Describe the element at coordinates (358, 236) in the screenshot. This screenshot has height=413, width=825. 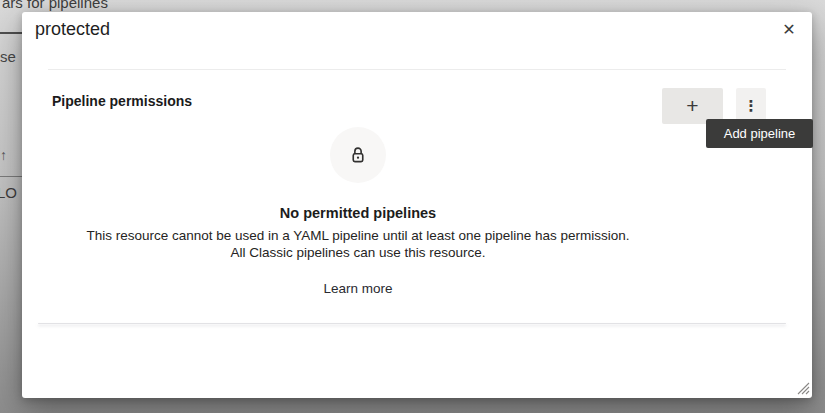
I see `empty-state-text: This resource cannot be used in a YAML p…` at that location.